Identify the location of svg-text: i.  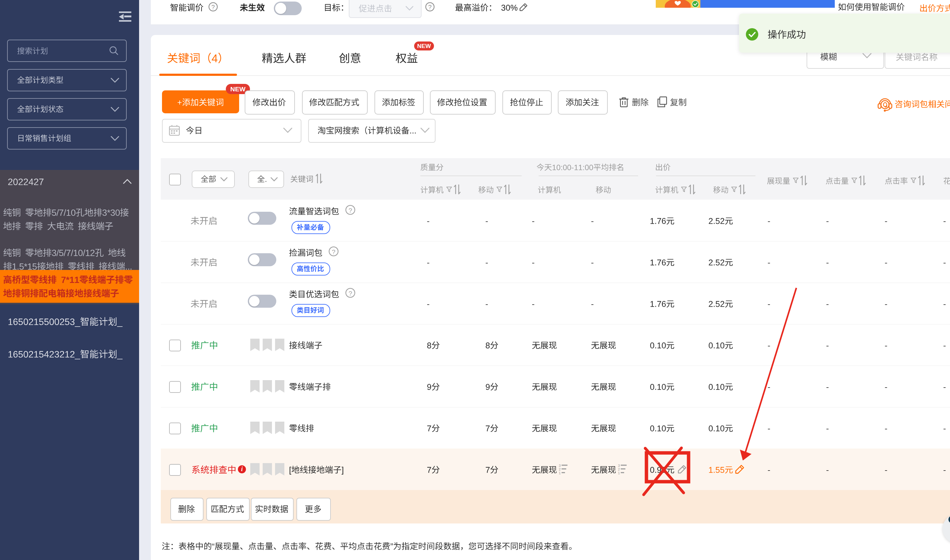
(242, 469).